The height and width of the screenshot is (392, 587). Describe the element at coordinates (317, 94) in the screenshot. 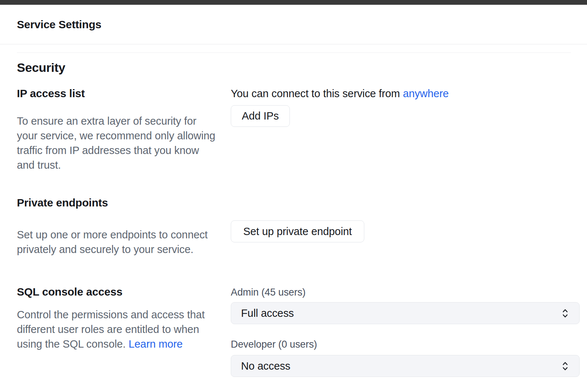

I see `ip-access-status-prefix: You can connect to this service from` at that location.